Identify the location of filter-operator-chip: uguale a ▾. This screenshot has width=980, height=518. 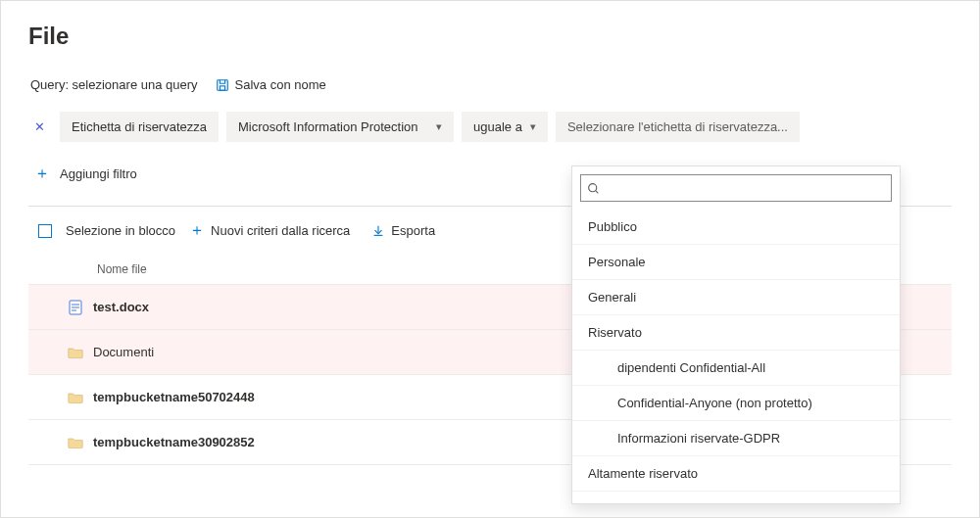
(505, 127).